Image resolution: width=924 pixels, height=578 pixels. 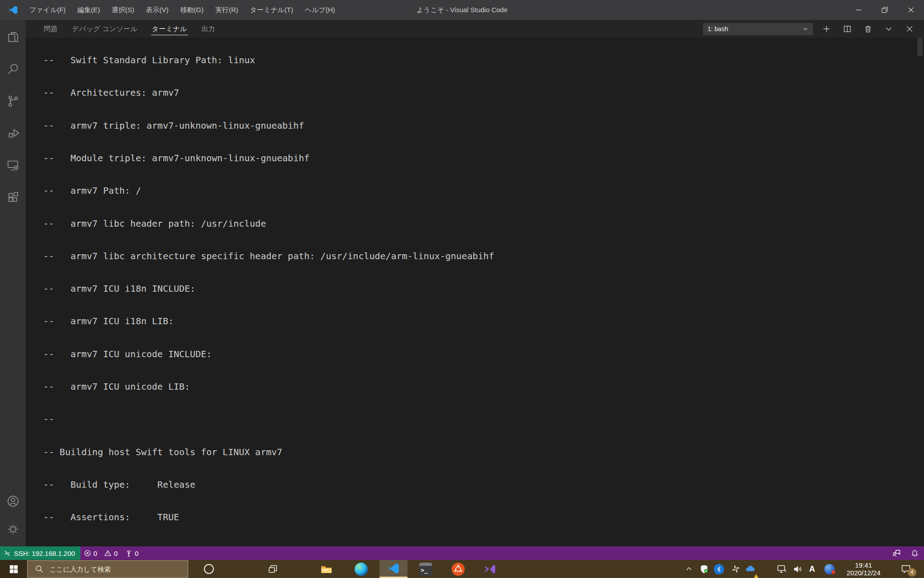 What do you see at coordinates (393, 569) in the screenshot?
I see `vscode-button` at bounding box center [393, 569].